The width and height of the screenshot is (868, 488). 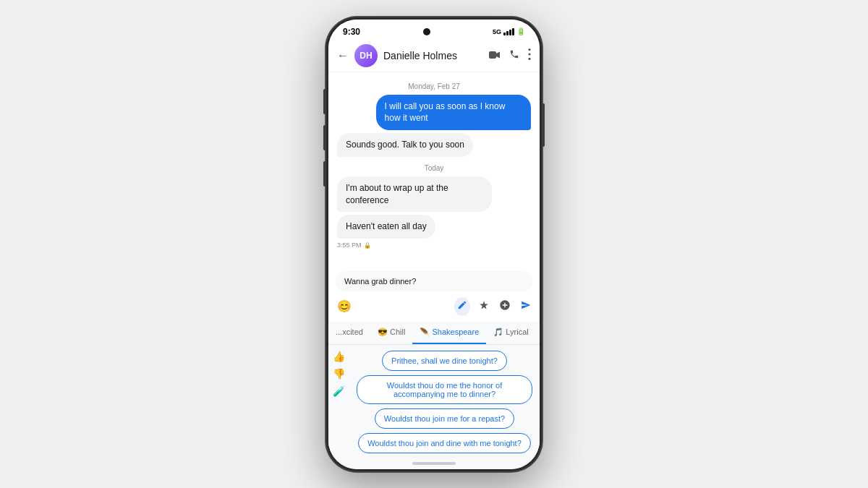 I want to click on suggestion-3: Wouldst thou join me for a repast?, so click(x=444, y=419).